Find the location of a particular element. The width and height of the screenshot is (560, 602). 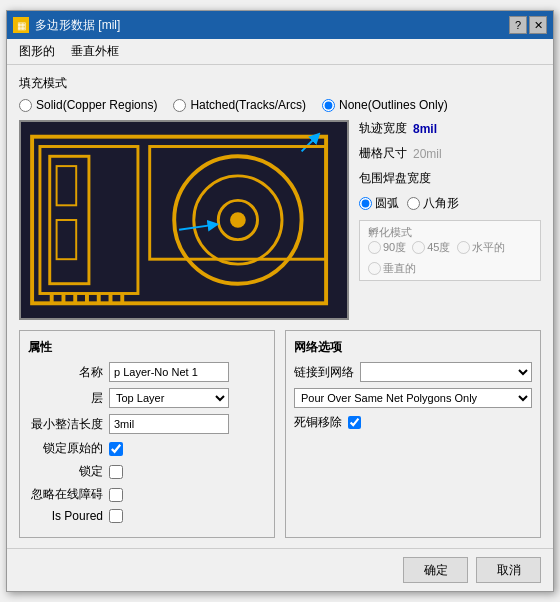

close-button: ✕ is located at coordinates (538, 25).